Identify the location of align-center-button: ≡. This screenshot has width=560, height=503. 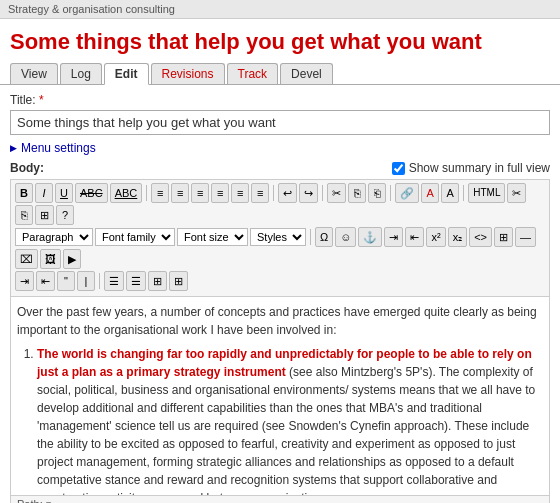
(180, 193).